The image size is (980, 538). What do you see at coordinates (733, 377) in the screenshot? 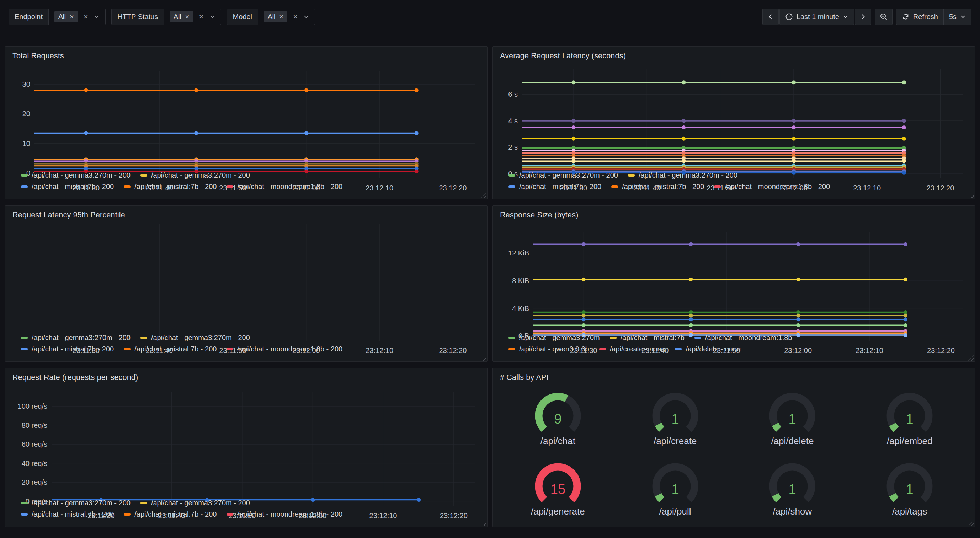
I see `panel-title: # Calls by API` at bounding box center [733, 377].